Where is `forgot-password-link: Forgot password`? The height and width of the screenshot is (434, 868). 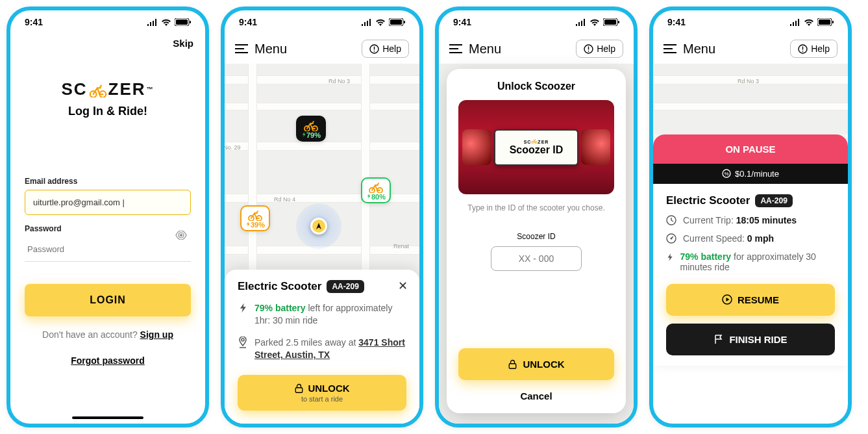 forgot-password-link: Forgot password is located at coordinates (108, 361).